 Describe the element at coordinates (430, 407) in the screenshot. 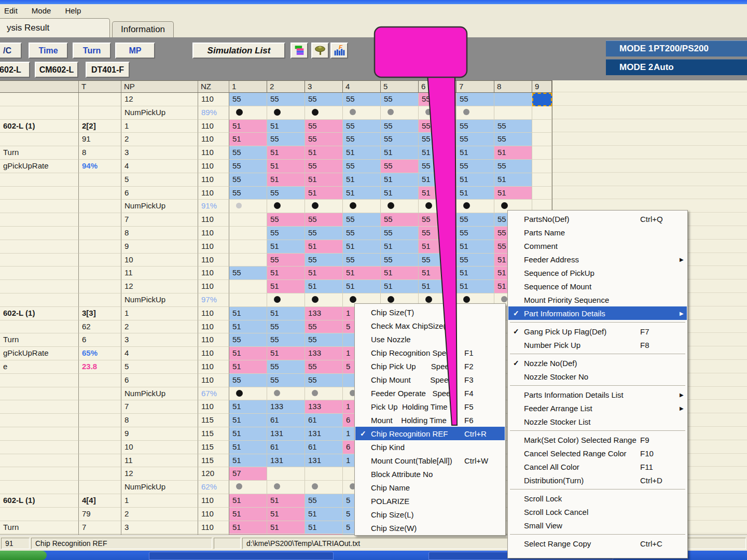

I see `menu-item-pick-up-holding-time: Pick Up Holding TimeF5` at that location.